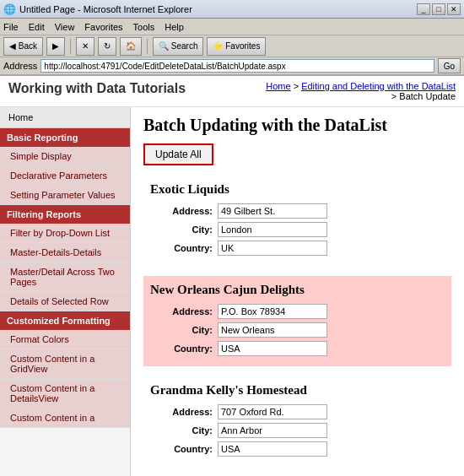  Describe the element at coordinates (297, 422) in the screenshot. I see `company-item-2: Grandma Kelly's Homestead Address: City:…` at that location.